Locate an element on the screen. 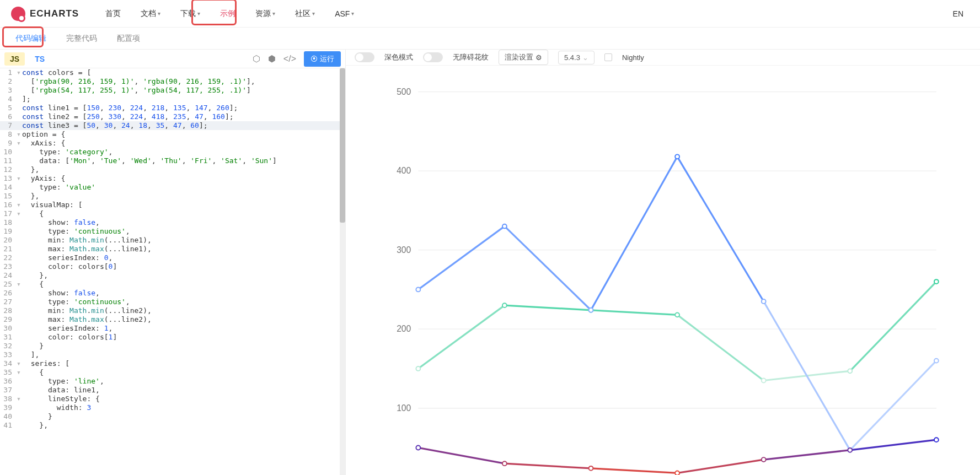 The height and width of the screenshot is (475, 980). code-line: 28 min: Math.min(...line2), is located at coordinates (173, 311).